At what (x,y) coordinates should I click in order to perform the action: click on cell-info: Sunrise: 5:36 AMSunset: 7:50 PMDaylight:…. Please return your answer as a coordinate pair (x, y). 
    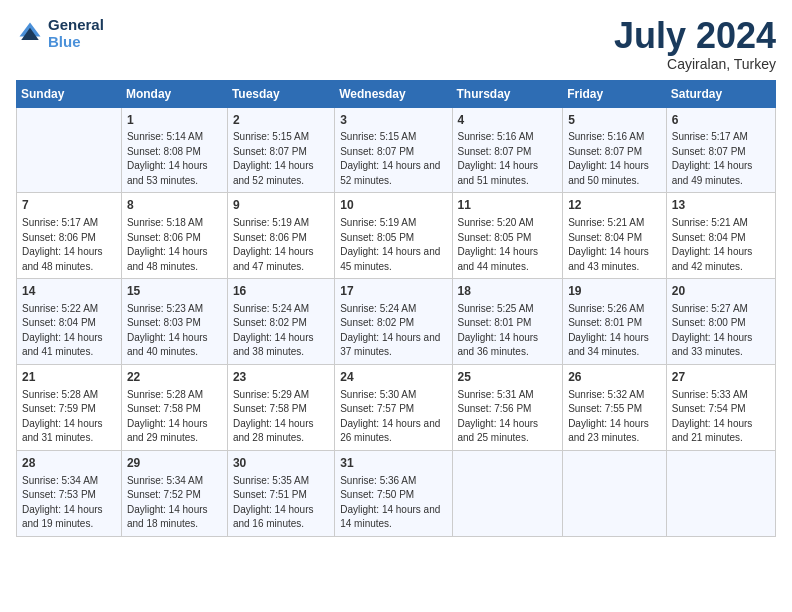
    Looking at the image, I should click on (393, 503).